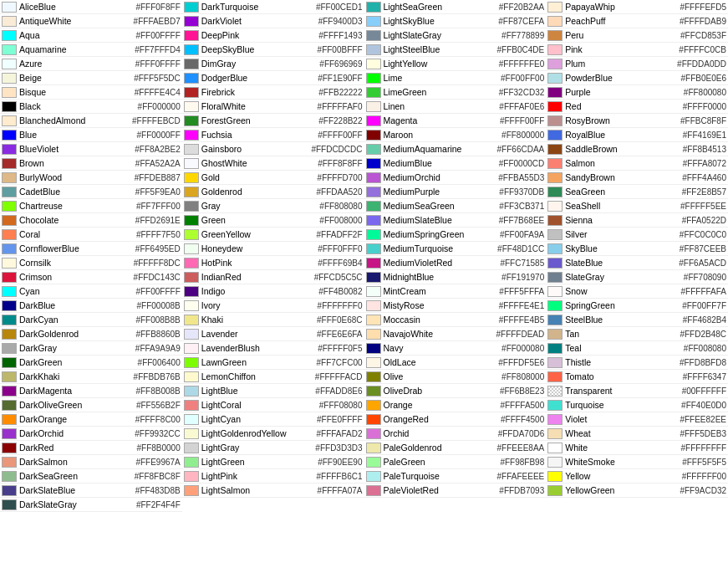 The width and height of the screenshot is (728, 568). Describe the element at coordinates (91, 107) in the screenshot. I see `list-item: Black#FF000000` at that location.